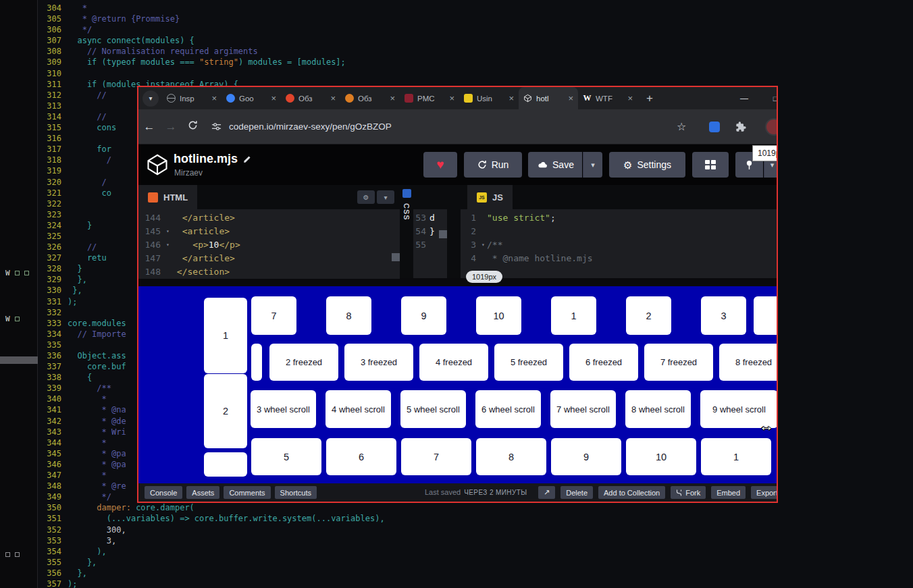 The height and width of the screenshot is (588, 913). I want to click on delete-button: Delete, so click(577, 493).